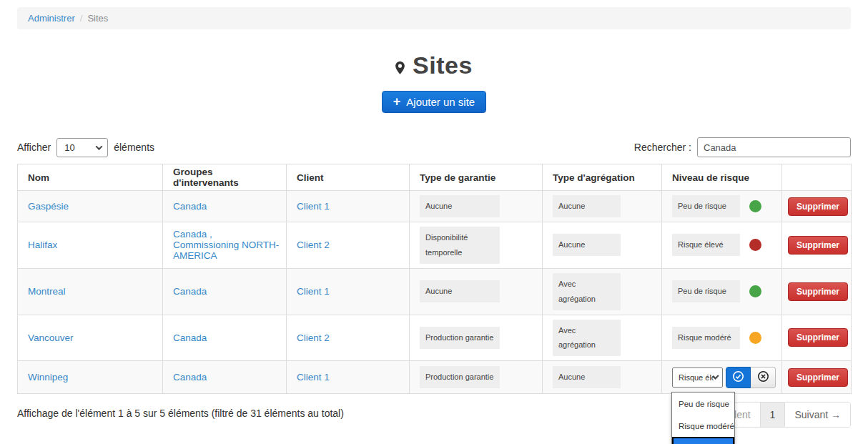 The width and height of the screenshot is (868, 444). Describe the element at coordinates (435, 378) in the screenshot. I see `table-row: Winnipeg Canada Client 1 Production gara…` at that location.